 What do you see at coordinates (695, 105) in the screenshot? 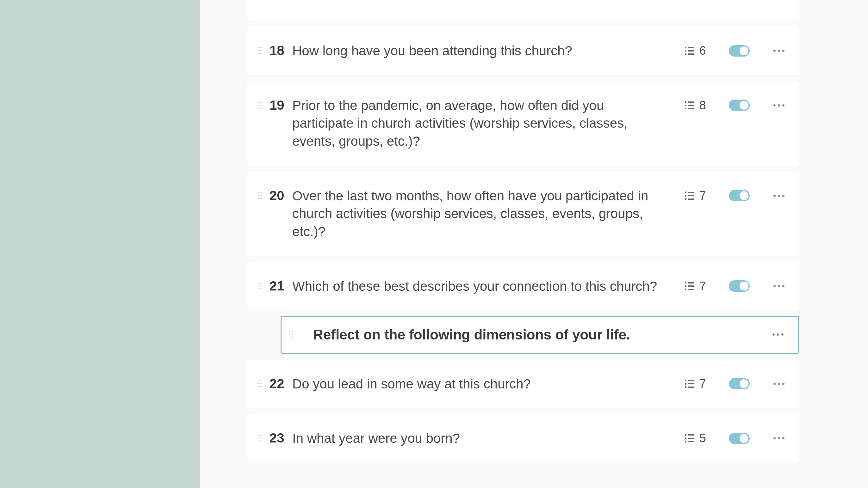
I see `option-count: 8` at bounding box center [695, 105].